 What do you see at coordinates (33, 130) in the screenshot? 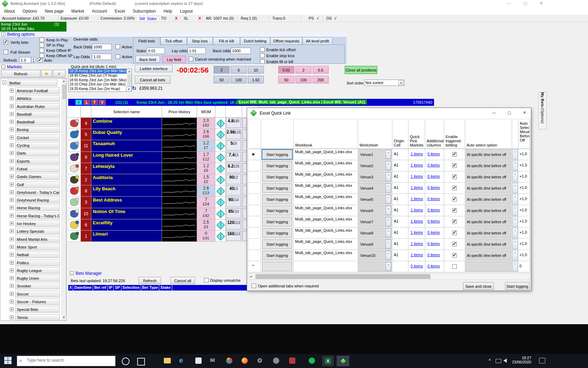
I see `market-tree-item: + Boxing` at bounding box center [33, 130].